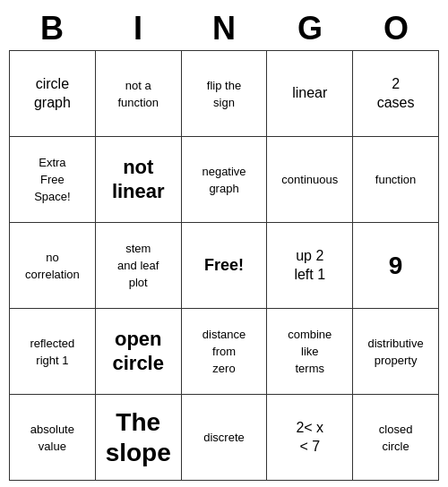 The image size is (448, 487). I want to click on bingo-cell: nocorrelation, so click(53, 266).